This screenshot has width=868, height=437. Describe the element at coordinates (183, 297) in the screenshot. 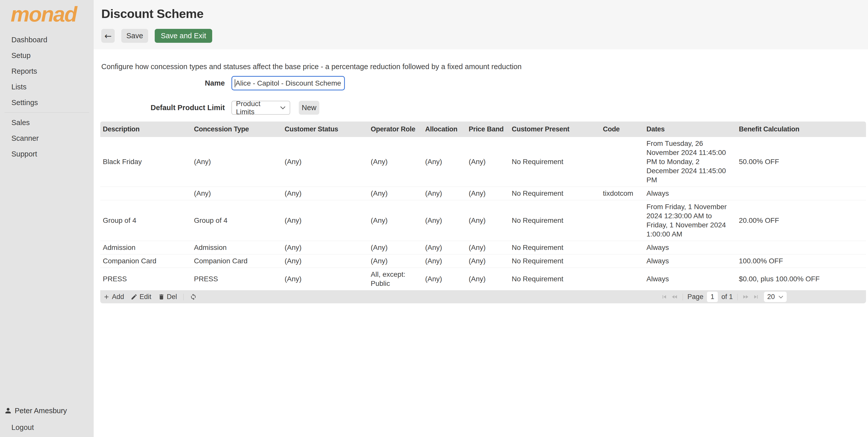

I see `toolbar-divider` at that location.